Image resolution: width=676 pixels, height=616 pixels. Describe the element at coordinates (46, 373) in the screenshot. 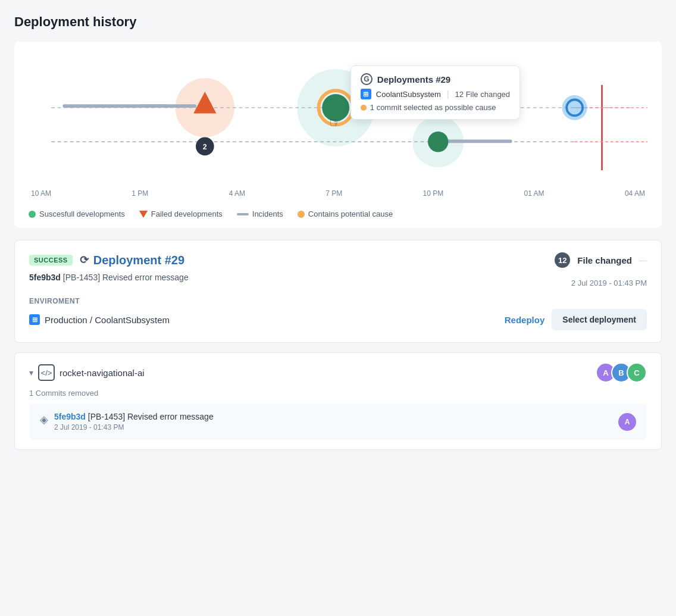

I see `repo-icon: </>` at that location.